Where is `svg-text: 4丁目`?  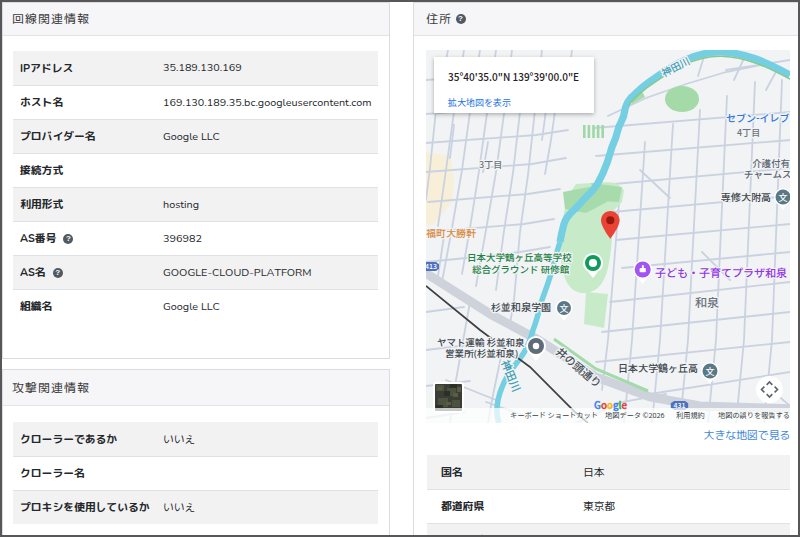 svg-text: 4丁目 is located at coordinates (748, 132).